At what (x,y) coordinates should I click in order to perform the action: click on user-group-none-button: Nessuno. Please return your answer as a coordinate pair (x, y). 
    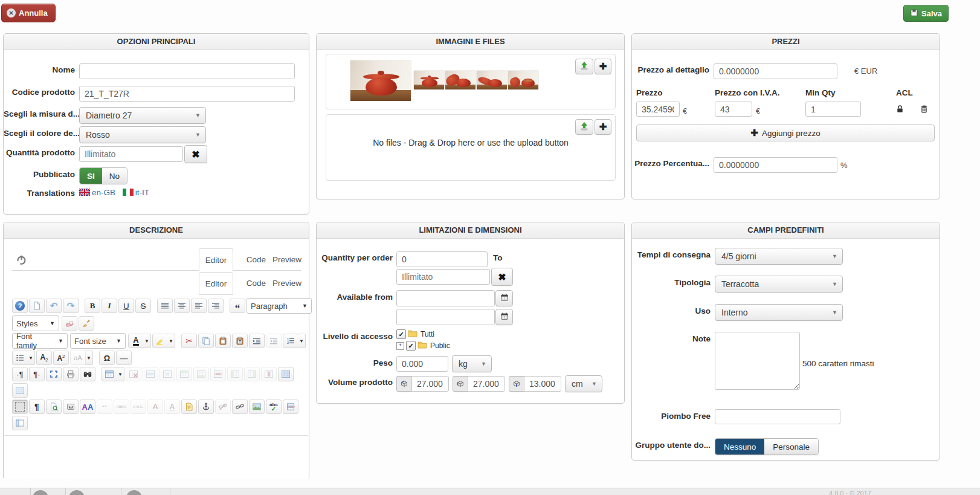
    Looking at the image, I should click on (740, 447).